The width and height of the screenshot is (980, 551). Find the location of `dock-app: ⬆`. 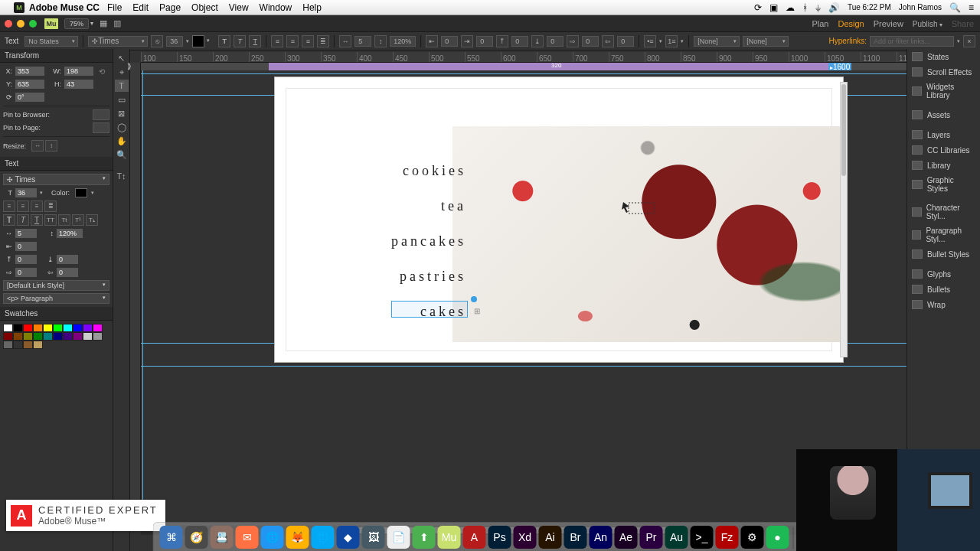

dock-app: ⬆ is located at coordinates (424, 537).